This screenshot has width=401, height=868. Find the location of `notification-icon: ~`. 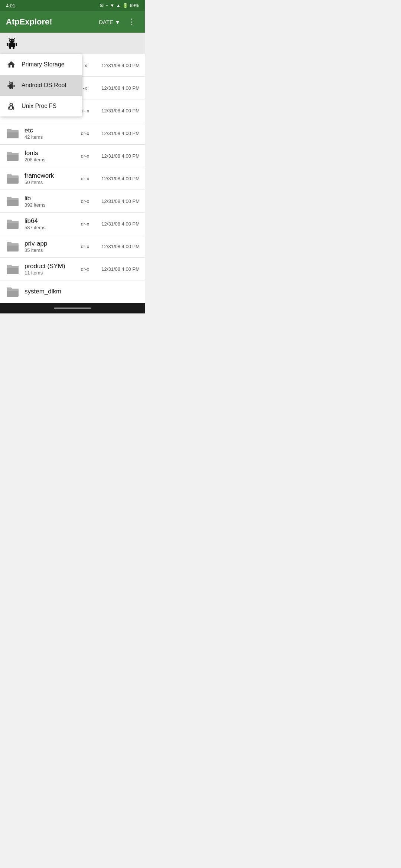

notification-icon: ~ is located at coordinates (107, 6).